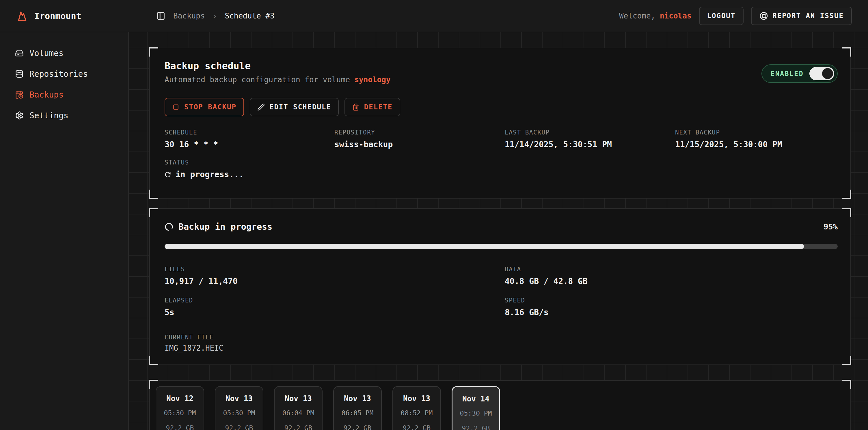 The width and height of the screenshot is (868, 430). I want to click on hard-drive-icon, so click(20, 53).